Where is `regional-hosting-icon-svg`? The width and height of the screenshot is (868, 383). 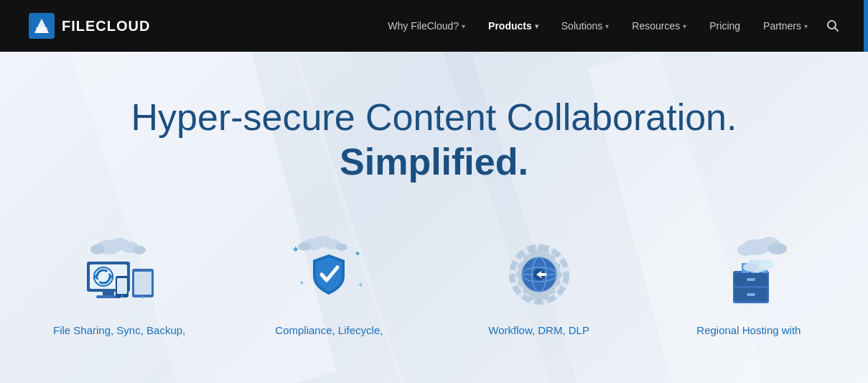 regional-hosting-icon-svg is located at coordinates (749, 271).